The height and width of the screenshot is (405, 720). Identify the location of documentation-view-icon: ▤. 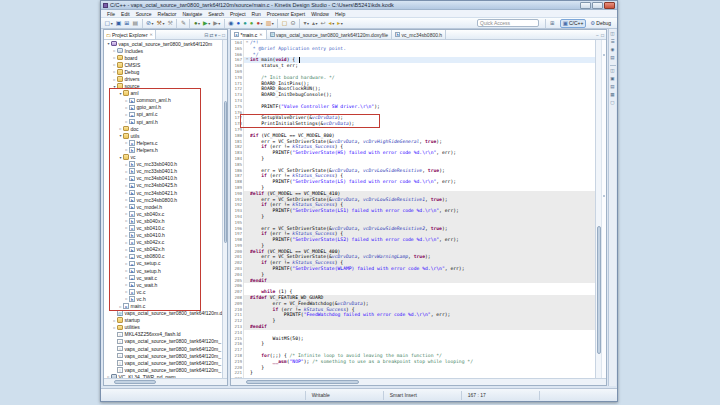
(613, 58).